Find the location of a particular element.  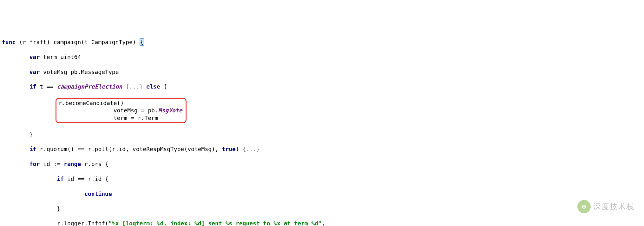

code-text: (r *raft) campaign(t CampaignType) is located at coordinates (77, 42).